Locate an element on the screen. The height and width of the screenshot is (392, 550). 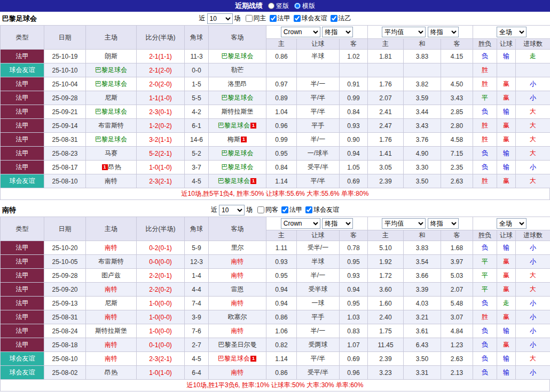
col-header-result-handicap: 让球 is located at coordinates (506, 236).